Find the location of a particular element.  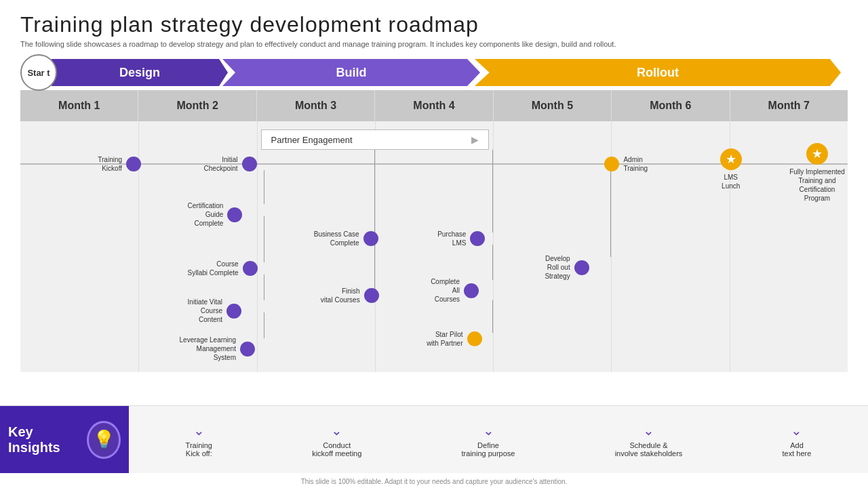

ki-chevron-5: ⌄ is located at coordinates (796, 430).